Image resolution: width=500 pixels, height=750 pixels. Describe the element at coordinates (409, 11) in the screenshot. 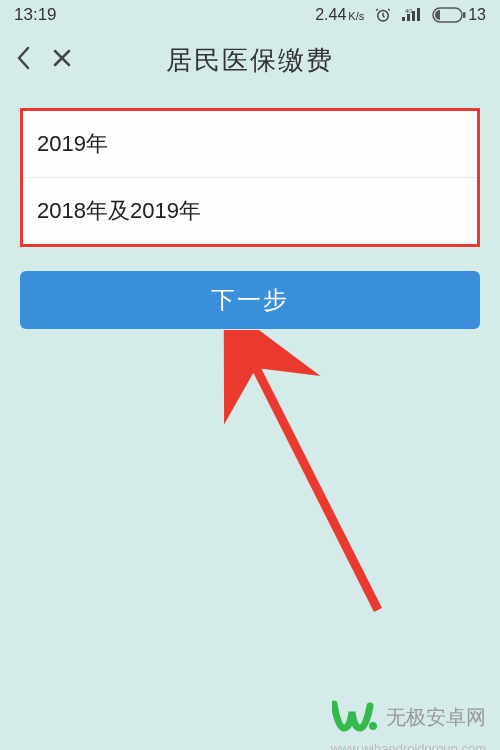

I see `svg-text: 4G` at that location.